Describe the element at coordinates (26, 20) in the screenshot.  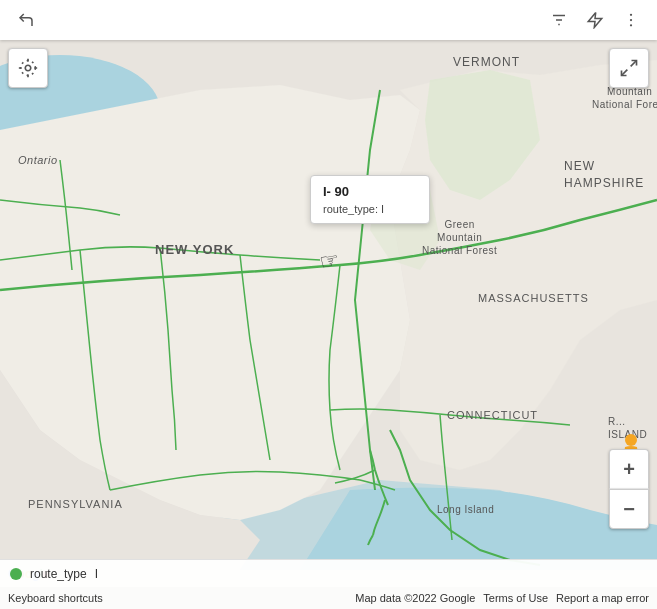
I see `toolbar-left` at that location.